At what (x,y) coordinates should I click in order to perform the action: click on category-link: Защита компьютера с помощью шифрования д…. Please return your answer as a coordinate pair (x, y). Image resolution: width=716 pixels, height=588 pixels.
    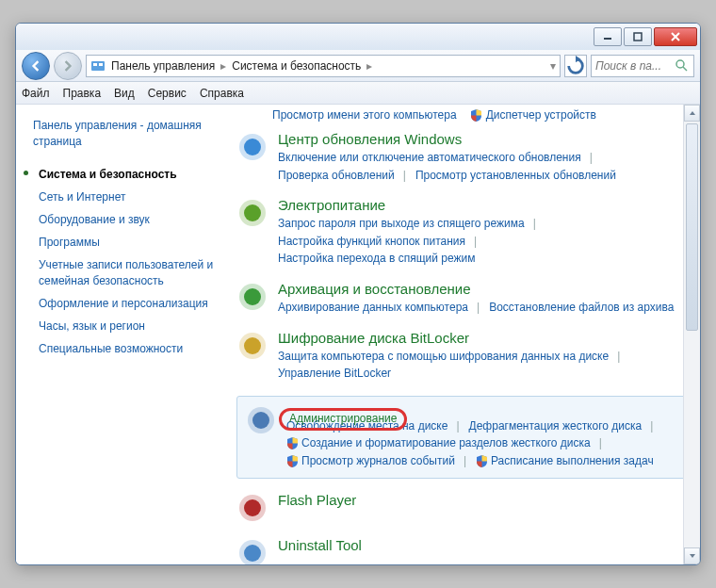
    Looking at the image, I should click on (448, 356).